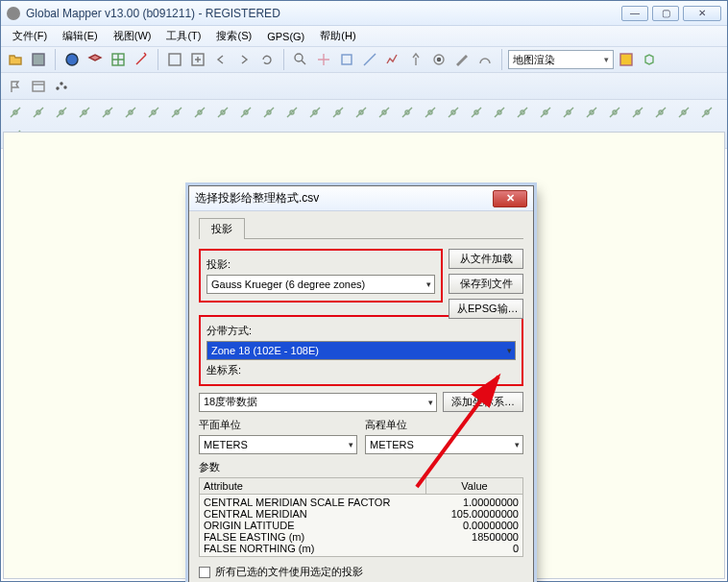 This screenshot has width=728, height=582. What do you see at coordinates (370, 60) in the screenshot?
I see `measure-icon` at bounding box center [370, 60].